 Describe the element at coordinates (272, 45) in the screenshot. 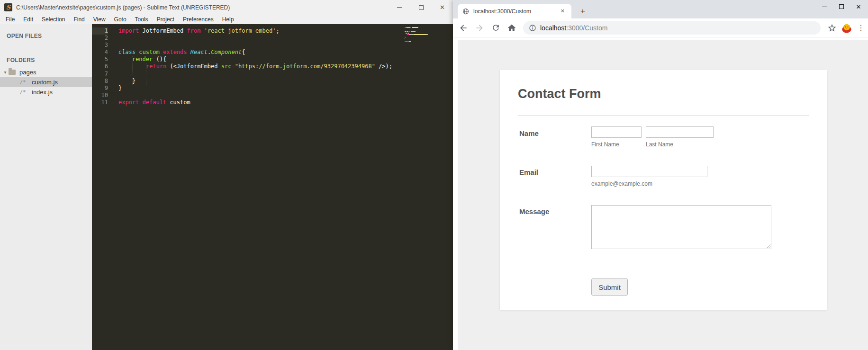

I see `code-line-3: 3` at that location.